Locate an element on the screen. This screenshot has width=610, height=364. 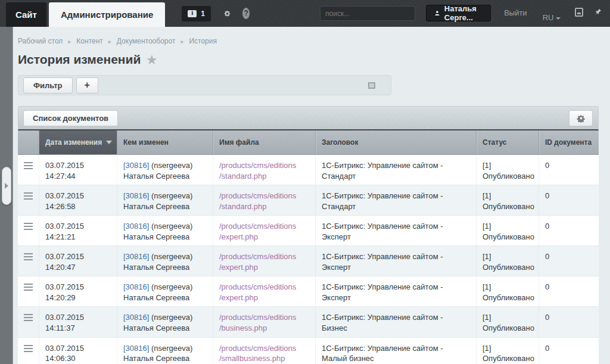
view-tab-strip: Список документов is located at coordinates (309, 118).